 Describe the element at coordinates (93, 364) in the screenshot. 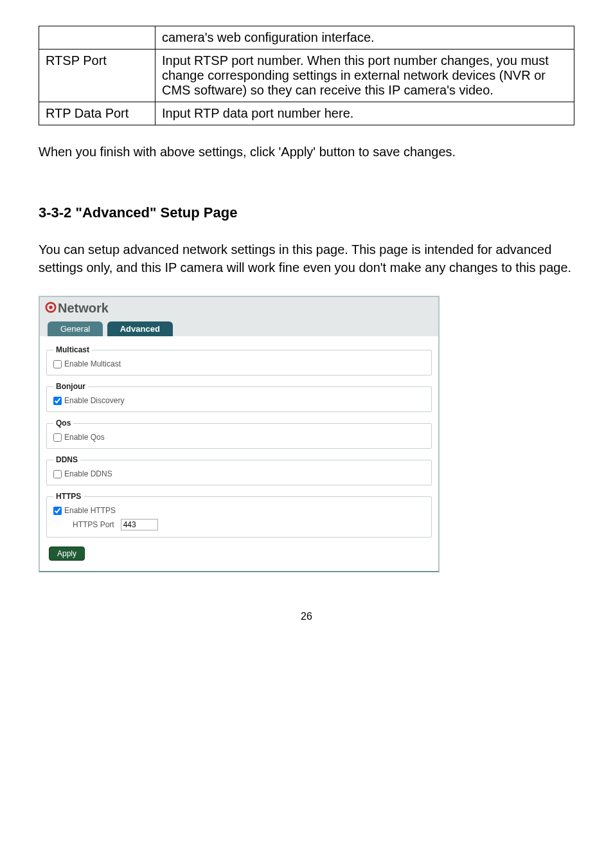

I see `enable-multicast-label: Enable Multicast` at that location.